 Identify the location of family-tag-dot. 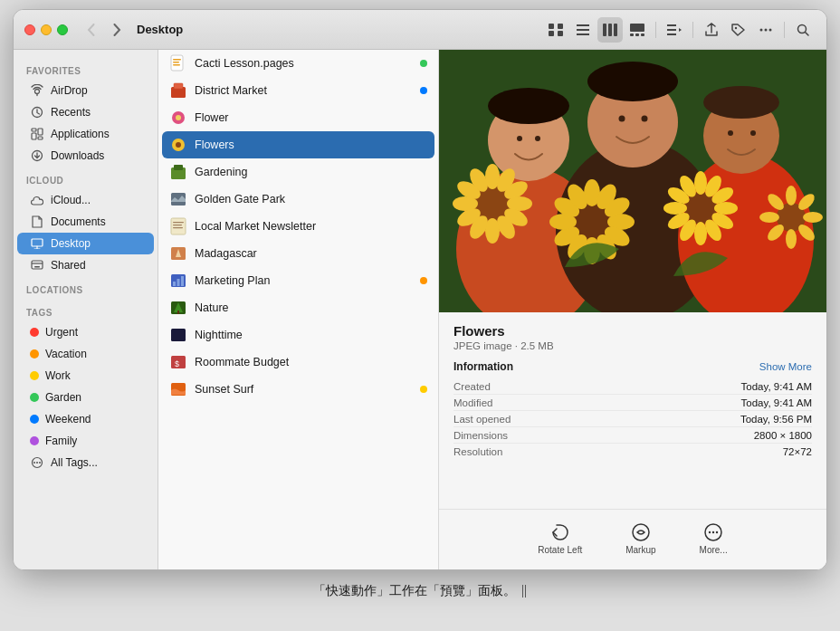
(34, 441).